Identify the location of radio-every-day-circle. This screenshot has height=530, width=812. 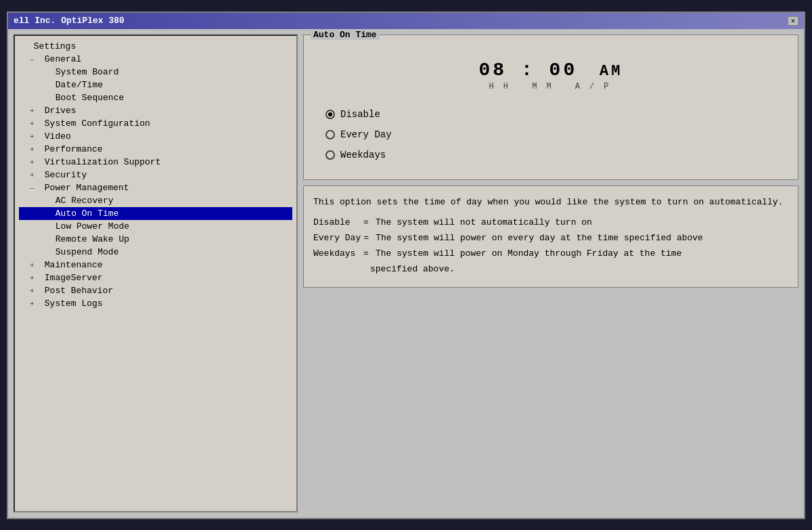
(330, 135).